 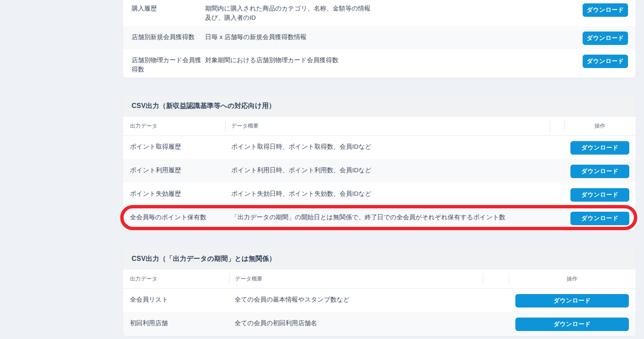 What do you see at coordinates (379, 300) in the screenshot?
I see `table-row-all-members-list: 全会員リスト 全ての会員の基本情報やスタンプ数など ダウンロード` at bounding box center [379, 300].